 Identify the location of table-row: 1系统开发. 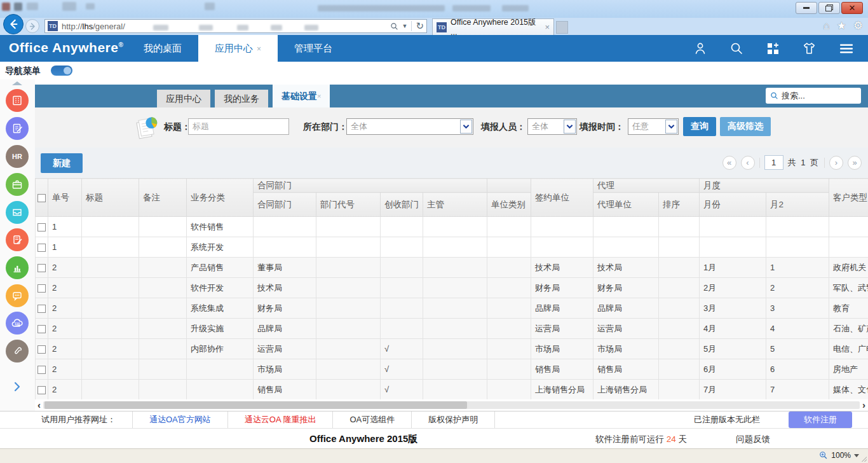
(452, 247).